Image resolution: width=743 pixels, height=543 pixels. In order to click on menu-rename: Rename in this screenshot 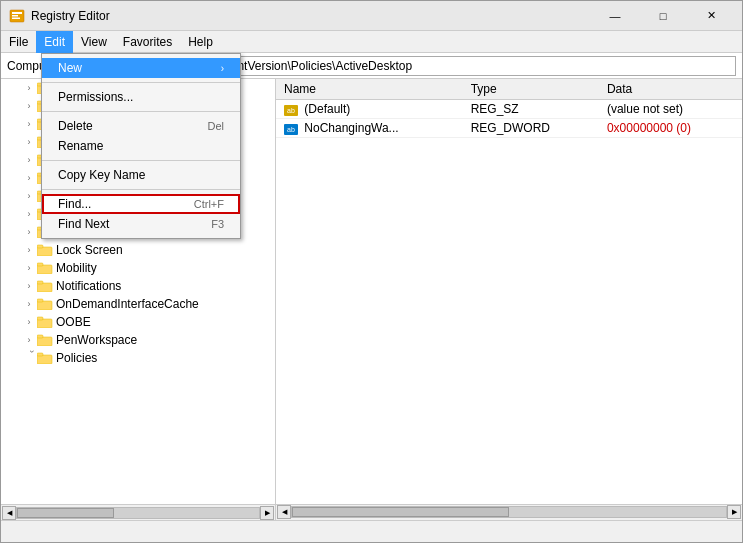, I will do `click(141, 146)`.